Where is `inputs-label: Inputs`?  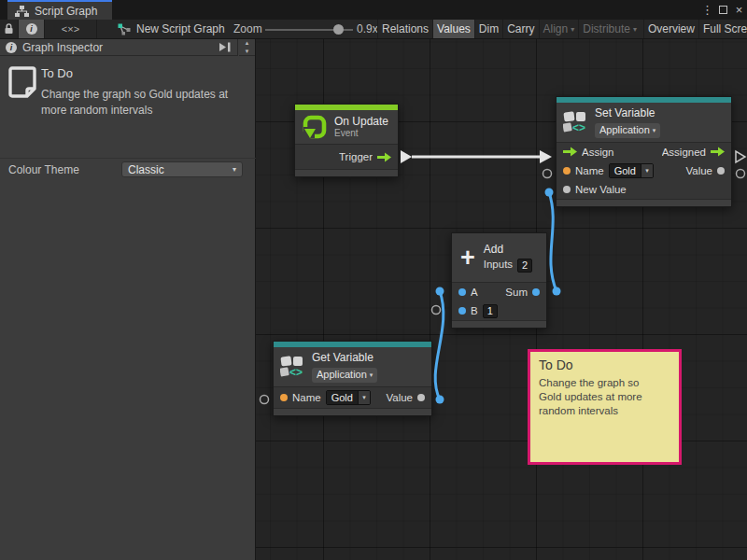
inputs-label: Inputs is located at coordinates (499, 265).